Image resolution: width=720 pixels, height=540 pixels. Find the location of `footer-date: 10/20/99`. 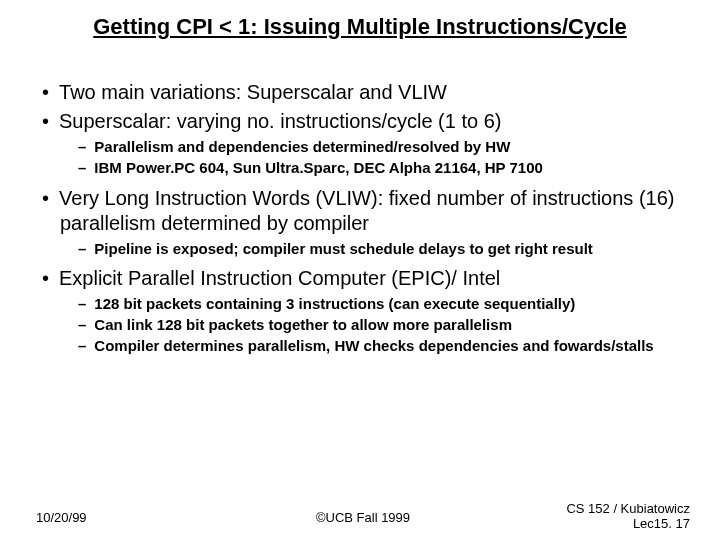

footer-date: 10/20/99 is located at coordinates (127, 518).